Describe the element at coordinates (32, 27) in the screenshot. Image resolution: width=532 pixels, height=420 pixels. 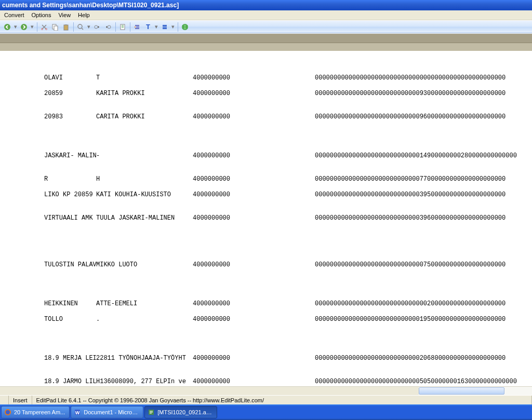
I see `forward-dropdown-icon: ▾` at that location.